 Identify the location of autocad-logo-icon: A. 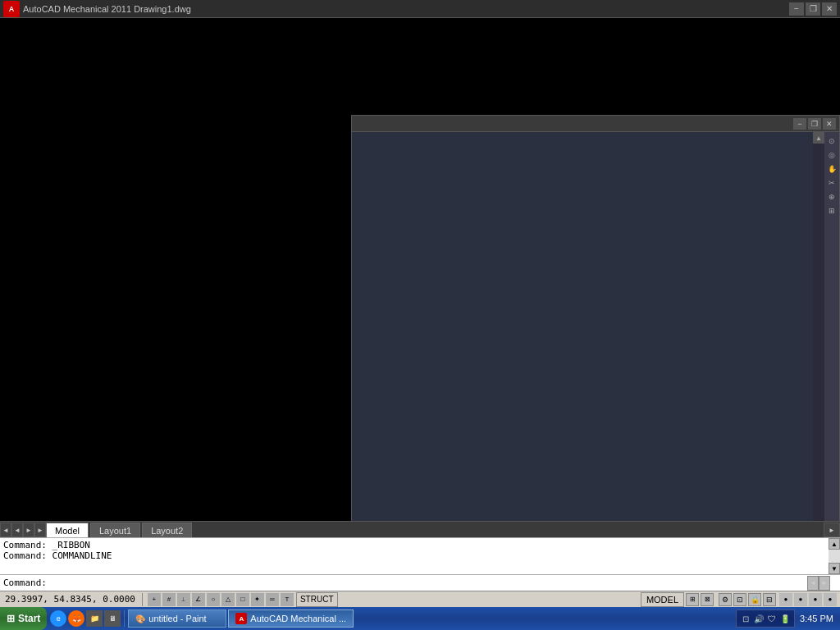
(11, 9).